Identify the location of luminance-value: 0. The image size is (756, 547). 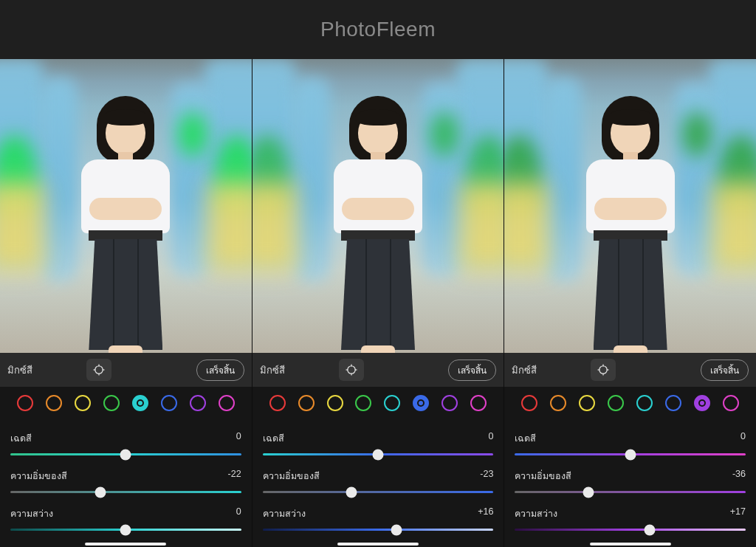
(239, 514).